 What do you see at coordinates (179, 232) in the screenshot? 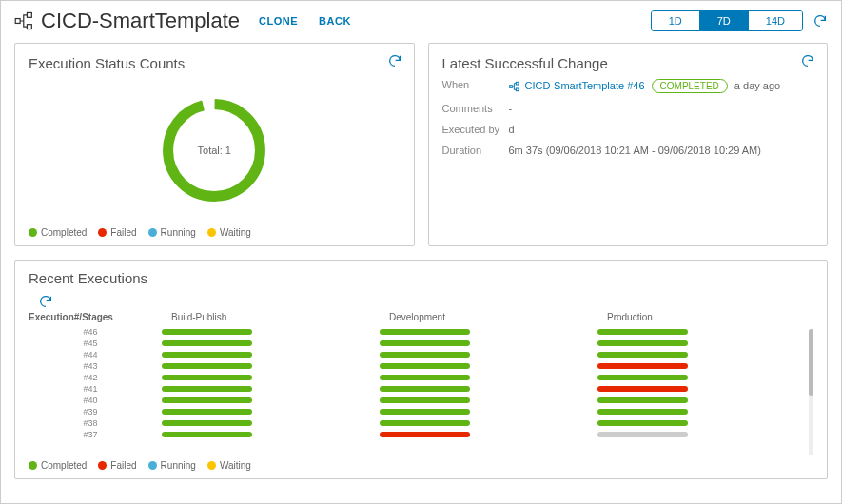
I see `legend-running: Running` at bounding box center [179, 232].